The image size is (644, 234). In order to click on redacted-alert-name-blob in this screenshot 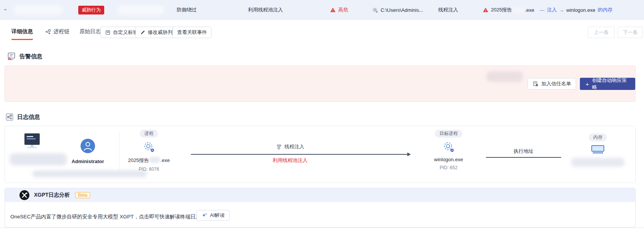, I will do `click(38, 10)`.